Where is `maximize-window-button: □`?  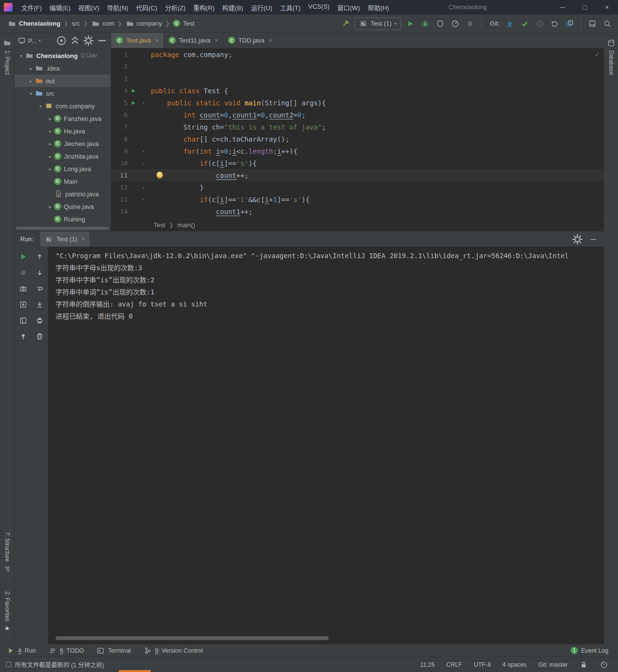 maximize-window-button: □ is located at coordinates (585, 7).